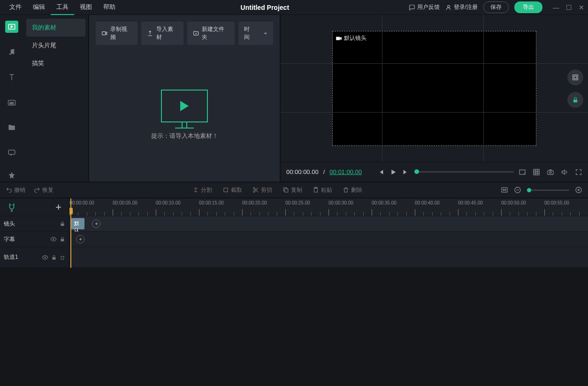 The width and height of the screenshot is (588, 386). Describe the element at coordinates (381, 172) in the screenshot. I see `prev-frame-button` at that location.